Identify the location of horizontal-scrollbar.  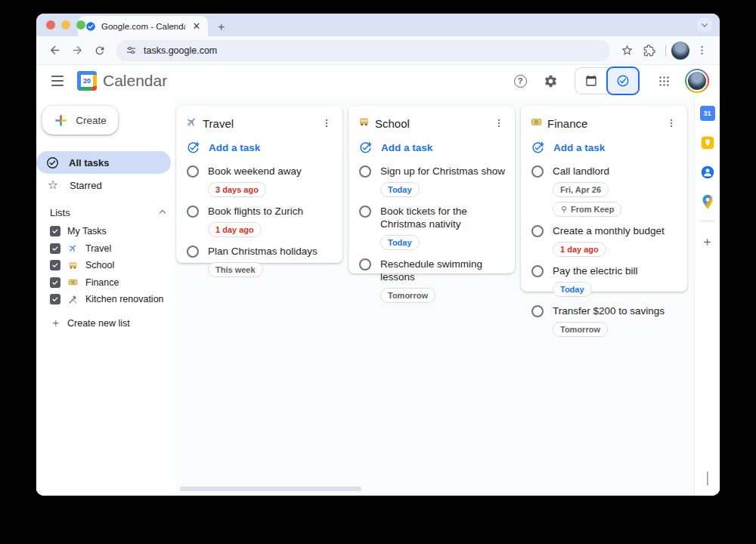
(271, 489).